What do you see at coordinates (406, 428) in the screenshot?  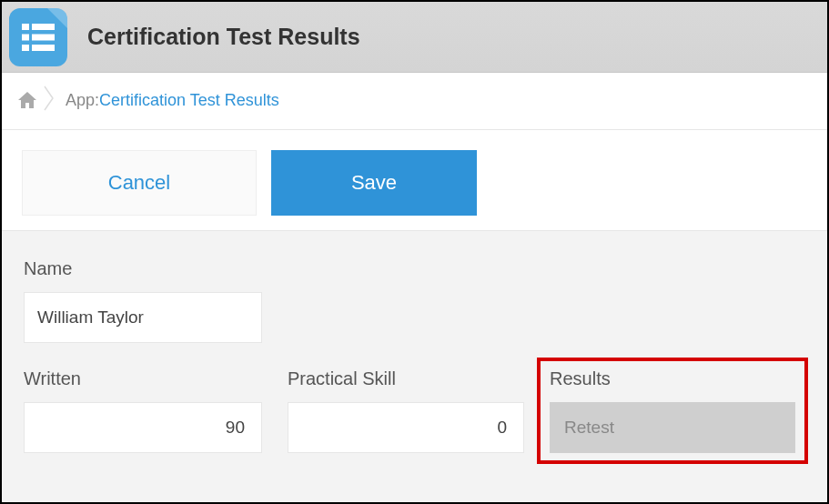 I see `practical-input` at bounding box center [406, 428].